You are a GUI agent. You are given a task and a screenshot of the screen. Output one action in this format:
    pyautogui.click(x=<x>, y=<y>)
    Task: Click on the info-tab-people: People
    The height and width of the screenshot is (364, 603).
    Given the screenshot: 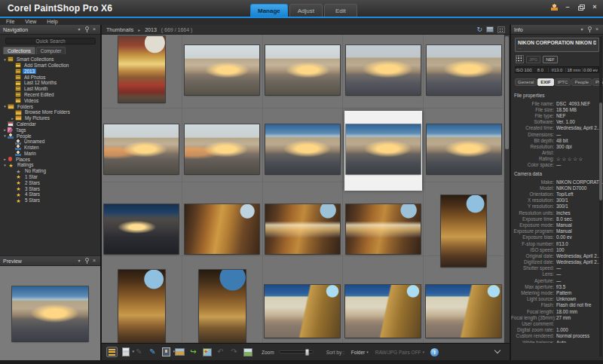 What is the action you would take?
    pyautogui.click(x=582, y=82)
    